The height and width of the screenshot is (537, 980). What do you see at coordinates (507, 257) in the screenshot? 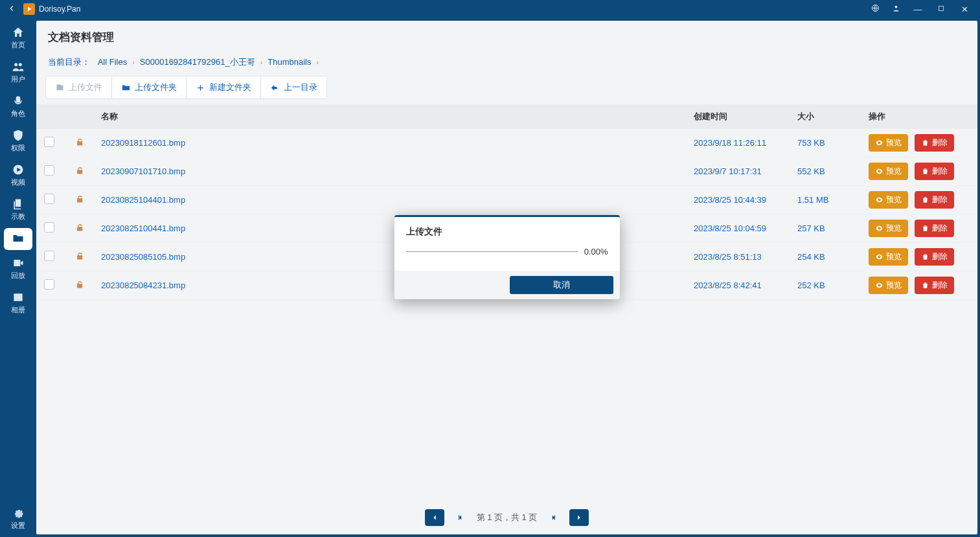
I see `upload-modal: 上传文件 0.00% 取消` at bounding box center [507, 257].